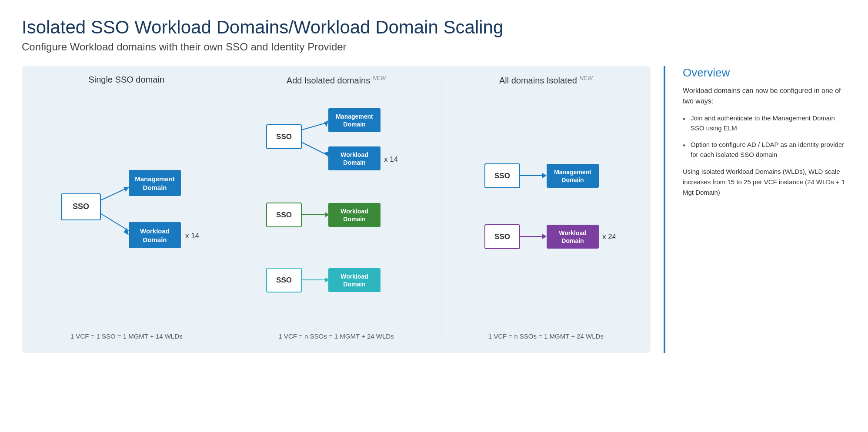 The height and width of the screenshot is (432, 868). Describe the element at coordinates (126, 211) in the screenshot. I see `col1-diagram: SSO Management Domain Workload Domain` at that location.